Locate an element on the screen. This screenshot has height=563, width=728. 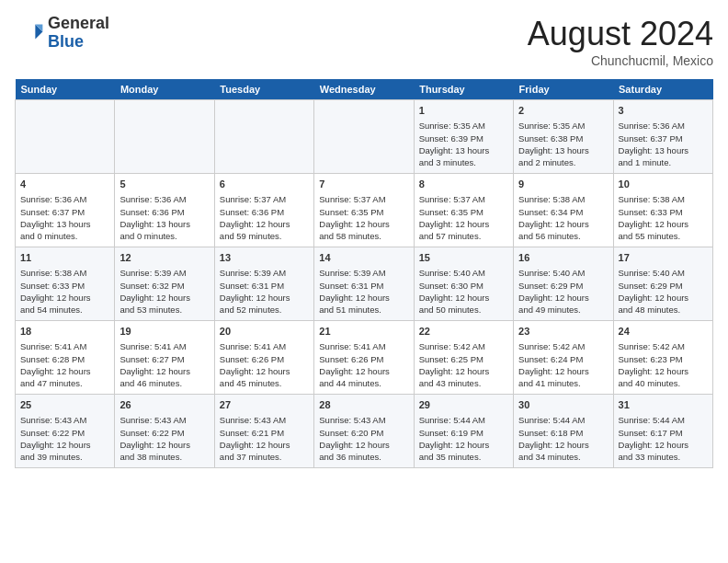
day-number: 20 is located at coordinates (265, 331).